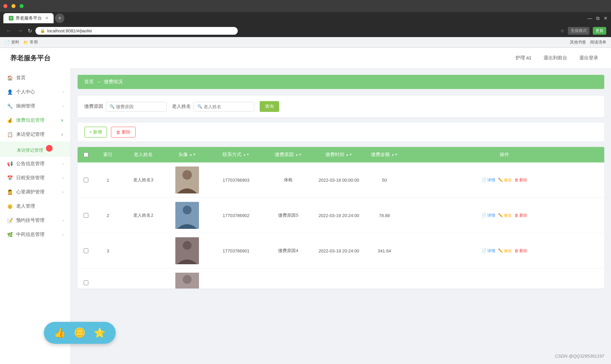  Describe the element at coordinates (246, 155) in the screenshot. I see `sort-phone-icon: ▲▼` at that location.